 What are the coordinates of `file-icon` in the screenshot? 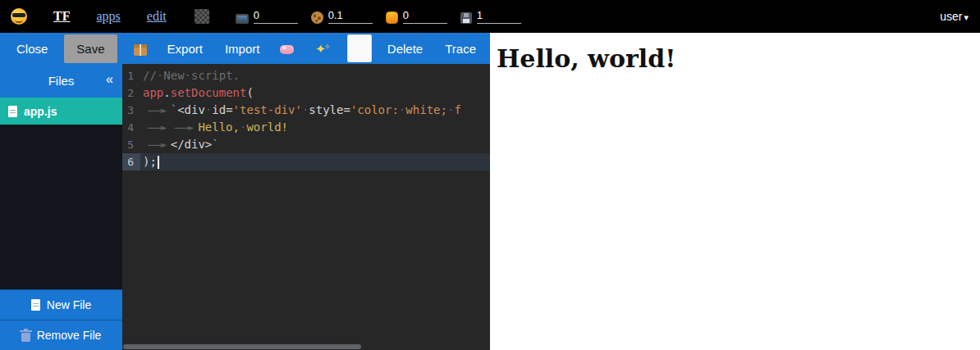 It's located at (13, 111).